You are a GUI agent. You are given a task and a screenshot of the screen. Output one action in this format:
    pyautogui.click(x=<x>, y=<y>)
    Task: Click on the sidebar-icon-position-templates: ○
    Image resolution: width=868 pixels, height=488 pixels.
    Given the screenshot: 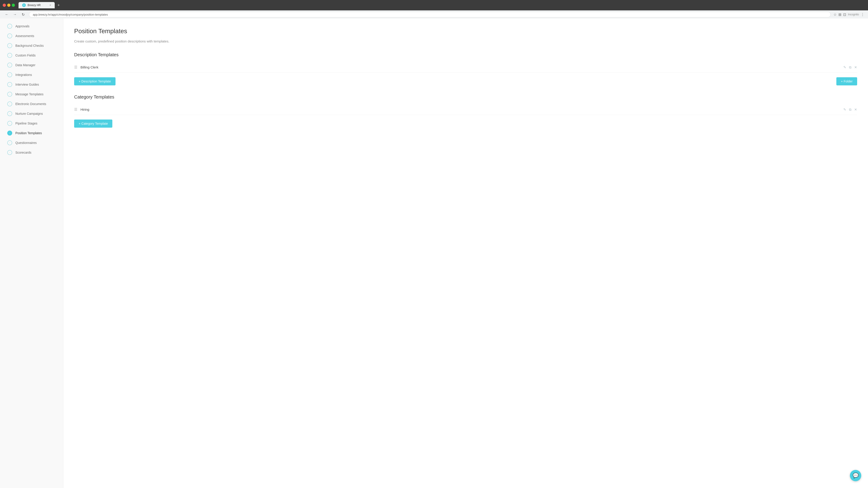 What is the action you would take?
    pyautogui.click(x=9, y=133)
    